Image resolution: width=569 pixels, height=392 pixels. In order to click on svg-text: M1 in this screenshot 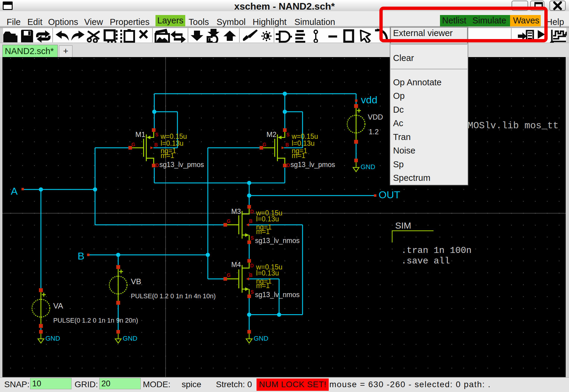, I will do `click(140, 135)`.